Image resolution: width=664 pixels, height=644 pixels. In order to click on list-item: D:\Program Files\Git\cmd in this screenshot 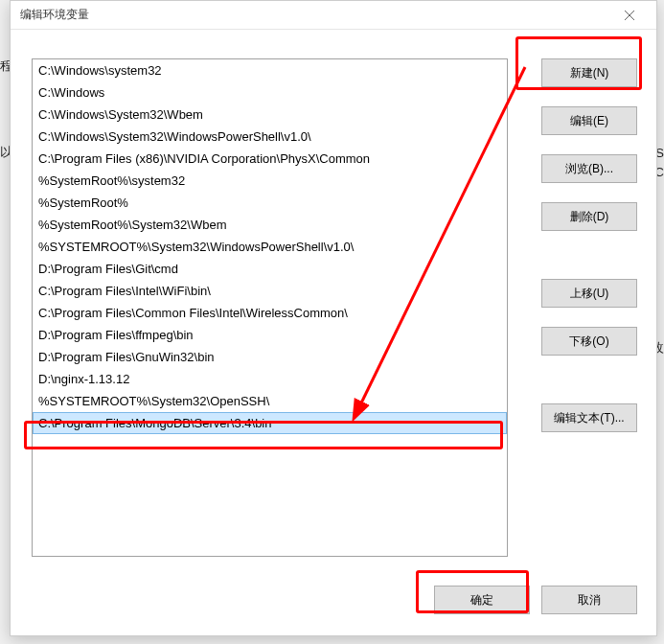, I will do `click(270, 268)`.